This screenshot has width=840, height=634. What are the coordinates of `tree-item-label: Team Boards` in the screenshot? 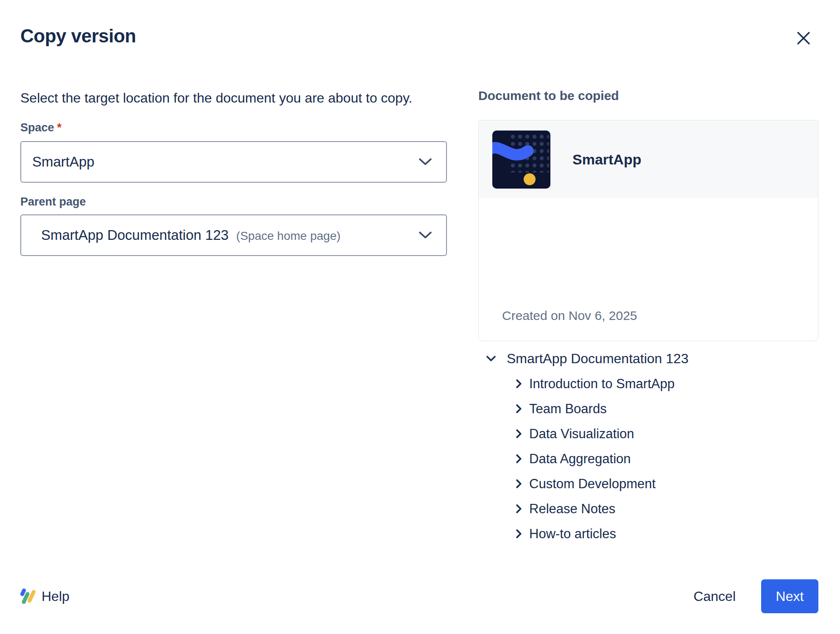 It's located at (568, 409).